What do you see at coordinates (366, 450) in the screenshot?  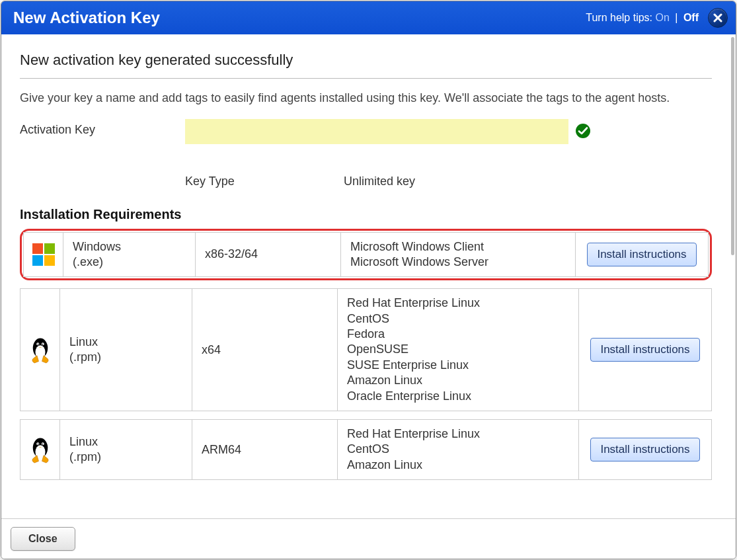 I see `requirement-row: Linux(.rpm)ARM64Red Hat Enterprise Linux…` at bounding box center [366, 450].